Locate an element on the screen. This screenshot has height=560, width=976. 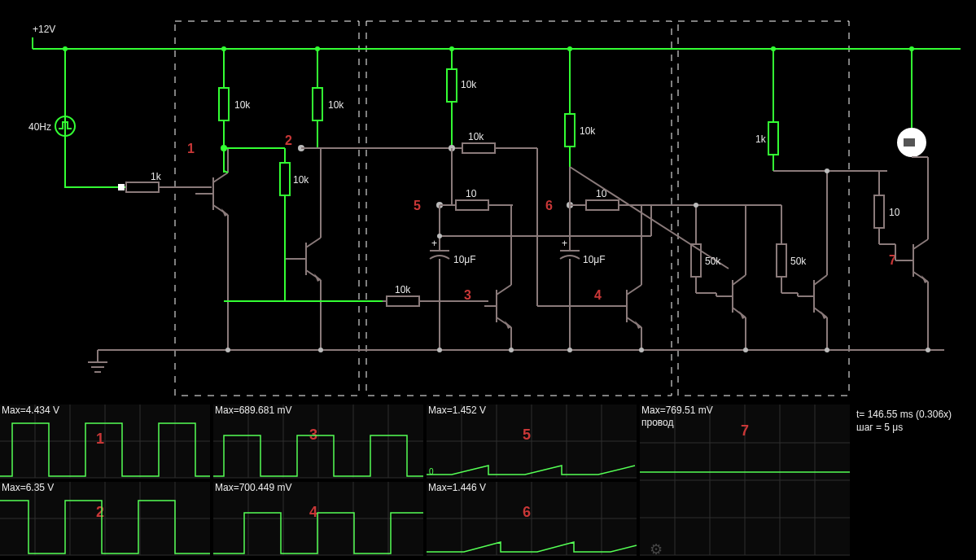
svg-text: Max=6.35 V is located at coordinates (28, 488).